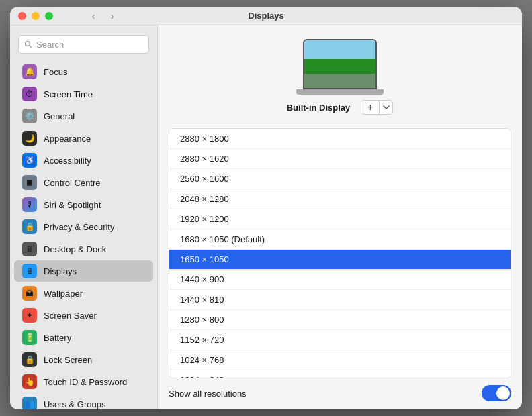 The image size is (532, 416). Describe the element at coordinates (83, 271) in the screenshot. I see `sidebar-item-displays: 🖥Displays` at that location.